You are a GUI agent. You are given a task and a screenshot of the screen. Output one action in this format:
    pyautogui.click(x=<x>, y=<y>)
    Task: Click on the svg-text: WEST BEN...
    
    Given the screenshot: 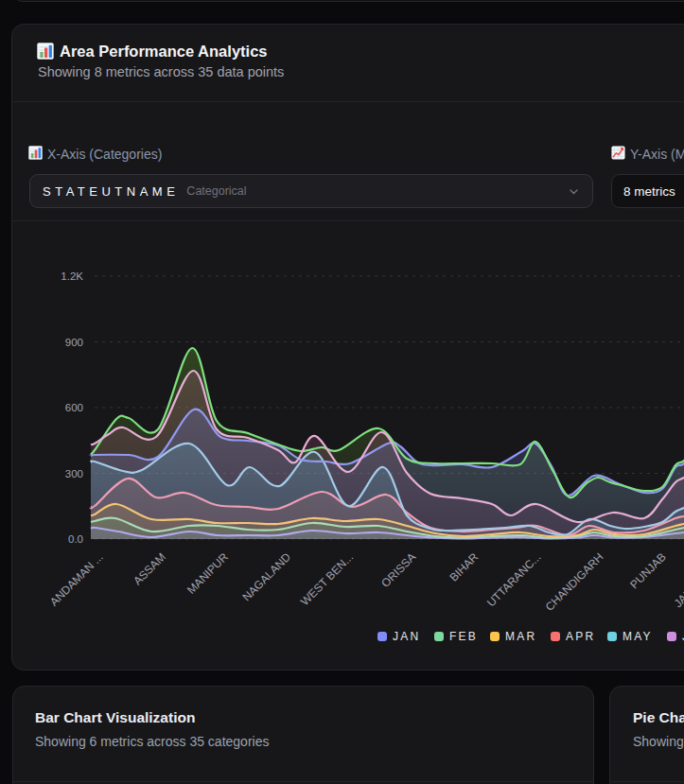 What is the action you would take?
    pyautogui.click(x=327, y=579)
    